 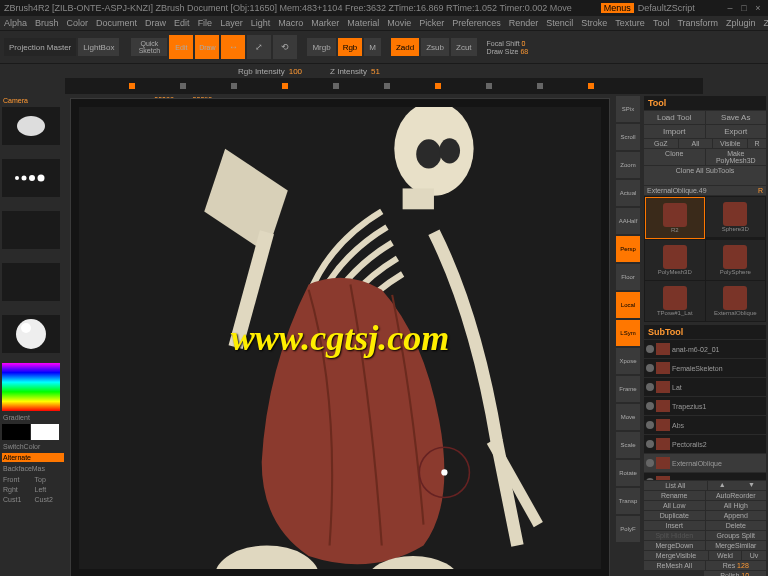 What do you see at coordinates (156, 23) in the screenshot?
I see `menu-draw: Draw` at bounding box center [156, 23].